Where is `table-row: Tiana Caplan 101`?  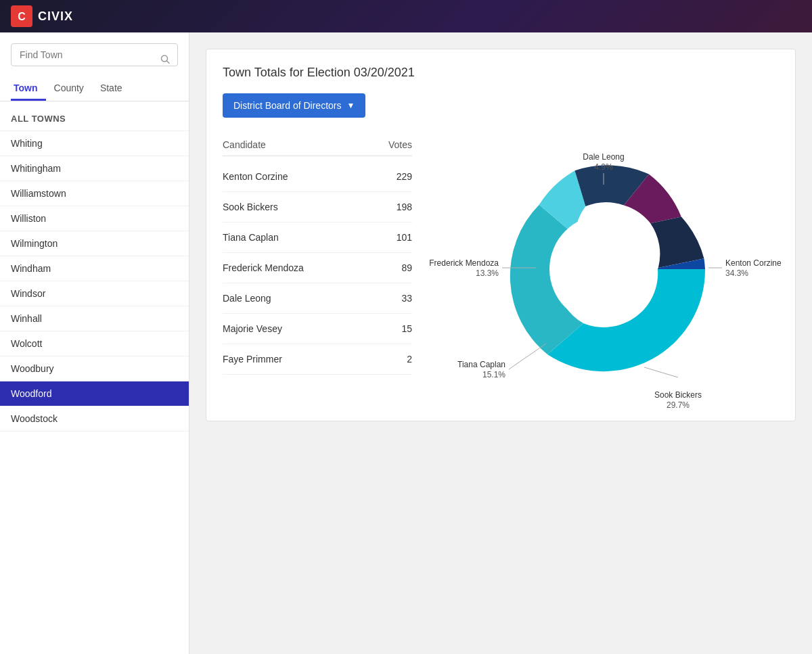 table-row: Tiana Caplan 101 is located at coordinates (317, 238).